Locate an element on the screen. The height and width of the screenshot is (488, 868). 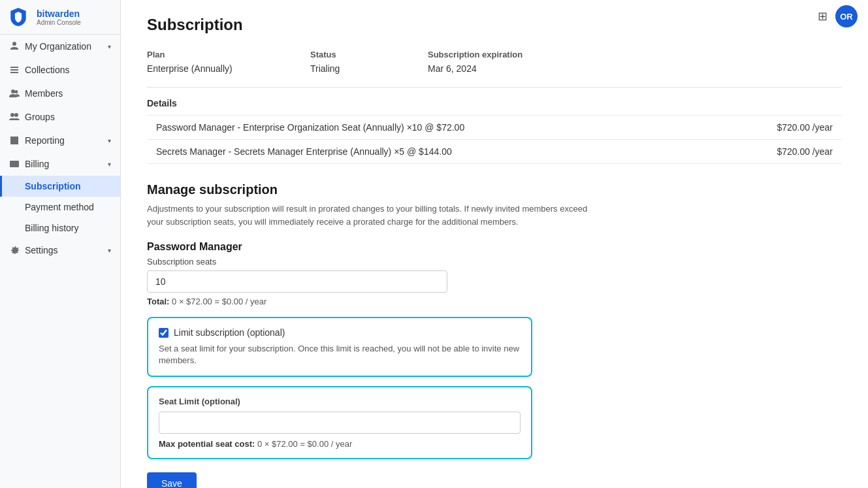
sidebar-item-billing-history: Billing history is located at coordinates (60, 228).